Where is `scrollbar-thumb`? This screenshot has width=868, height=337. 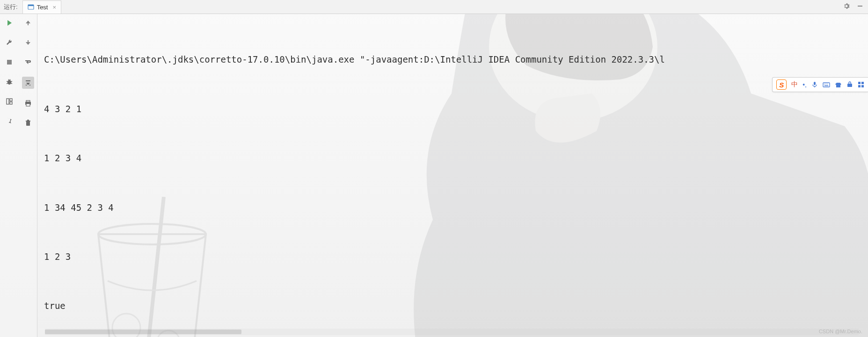 scrollbar-thumb is located at coordinates (143, 332).